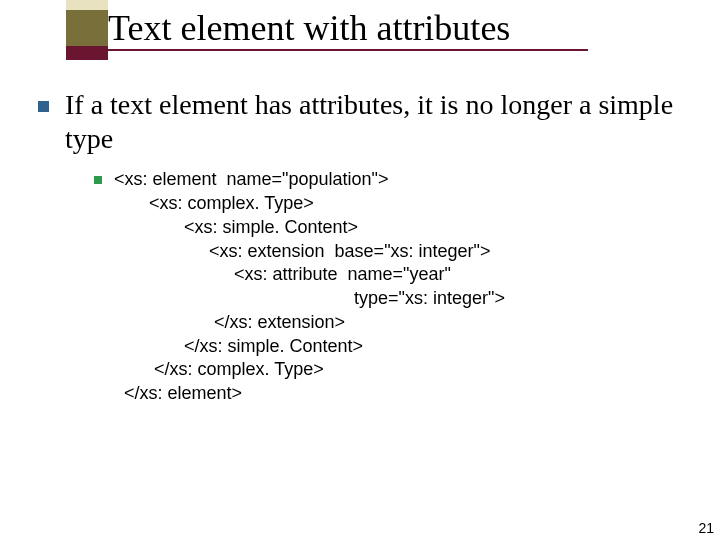 The width and height of the screenshot is (720, 540). What do you see at coordinates (178, 393) in the screenshot?
I see `code-line: </xs: element>` at bounding box center [178, 393].